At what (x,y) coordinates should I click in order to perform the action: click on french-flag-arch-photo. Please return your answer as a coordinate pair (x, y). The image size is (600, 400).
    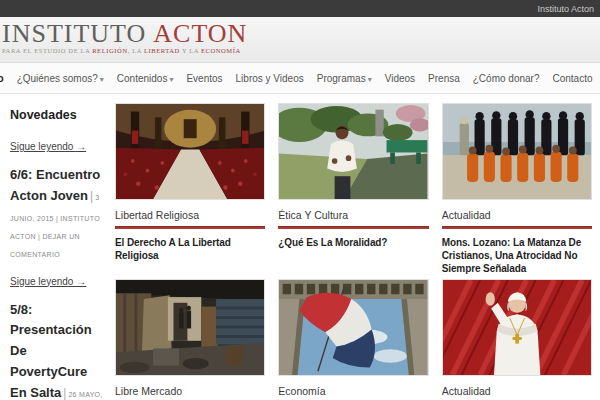
    Looking at the image, I should click on (353, 328).